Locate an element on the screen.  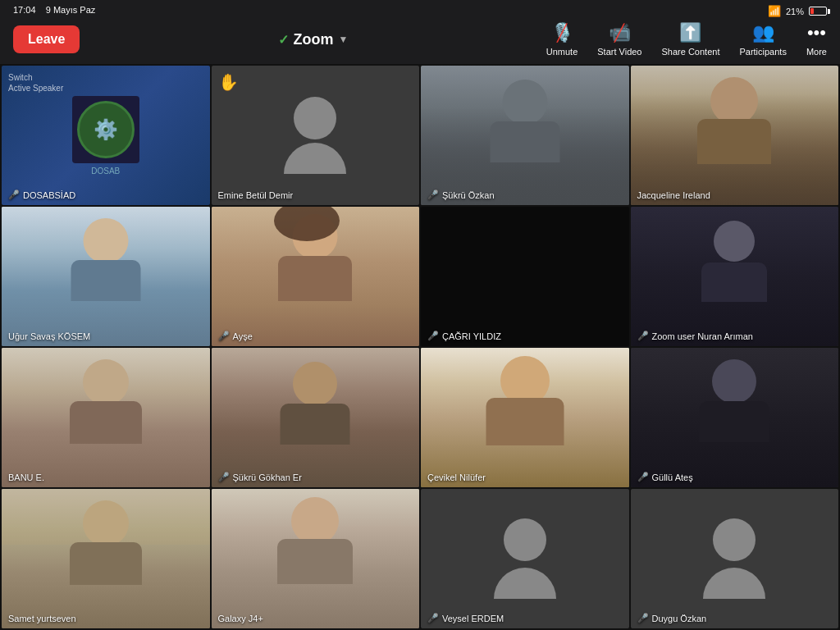
share-content-label: Share Content is located at coordinates (691, 52).